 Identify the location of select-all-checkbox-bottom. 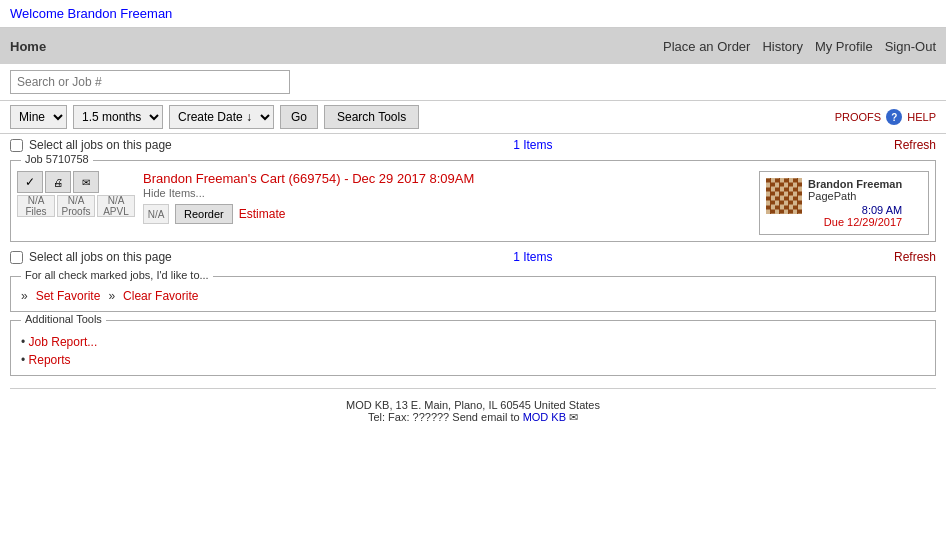
(16, 258).